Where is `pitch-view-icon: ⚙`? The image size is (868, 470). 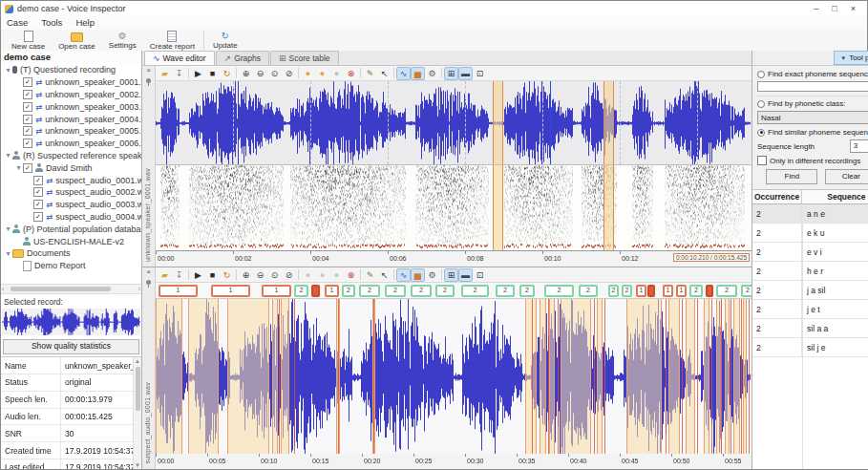
pitch-view-icon: ⚙ is located at coordinates (432, 275).